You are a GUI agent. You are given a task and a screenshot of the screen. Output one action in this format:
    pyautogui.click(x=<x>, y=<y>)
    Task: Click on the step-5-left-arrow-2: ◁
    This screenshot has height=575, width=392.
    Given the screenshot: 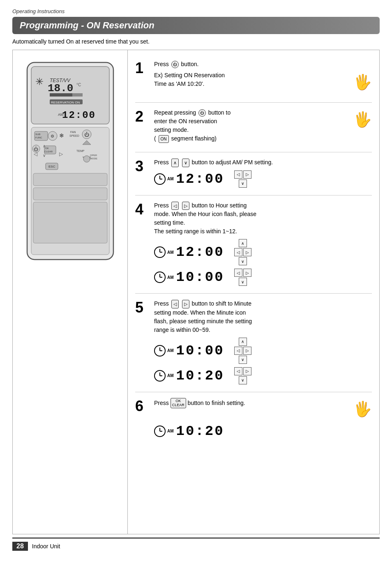 What is the action you would take?
    pyautogui.click(x=238, y=371)
    